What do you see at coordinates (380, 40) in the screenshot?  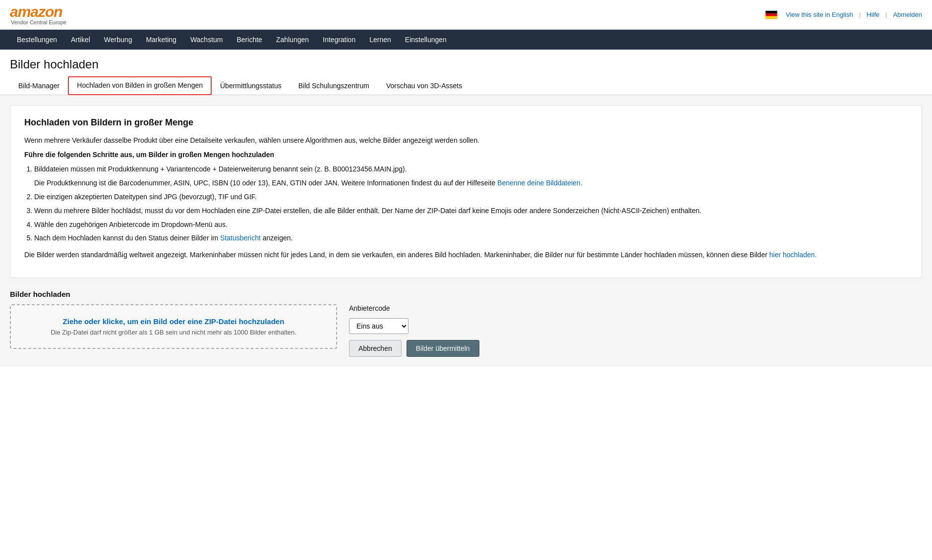 I see `nav-lernen: Lernen` at bounding box center [380, 40].